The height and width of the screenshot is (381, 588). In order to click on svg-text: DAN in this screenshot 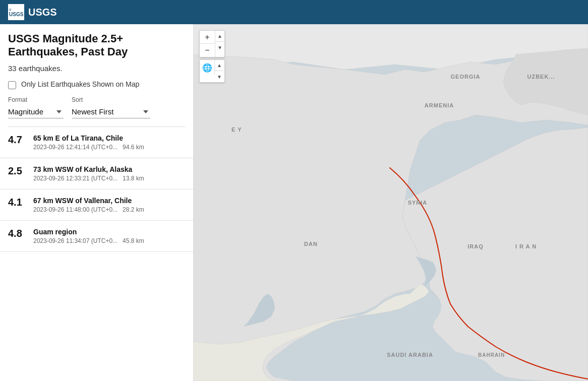, I will do `click(311, 244)`.